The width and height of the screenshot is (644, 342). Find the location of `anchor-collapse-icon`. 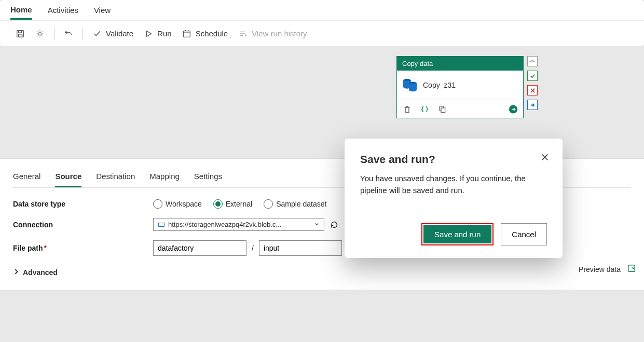

anchor-collapse-icon is located at coordinates (532, 61).